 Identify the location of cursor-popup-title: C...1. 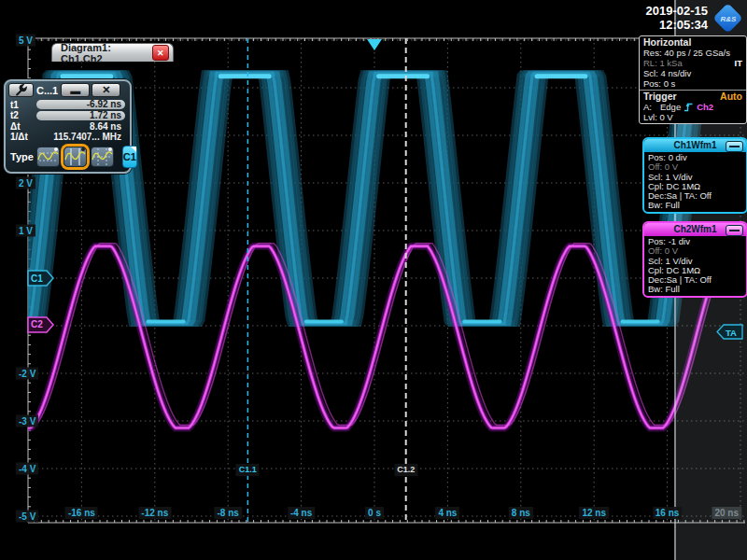
(47, 91).